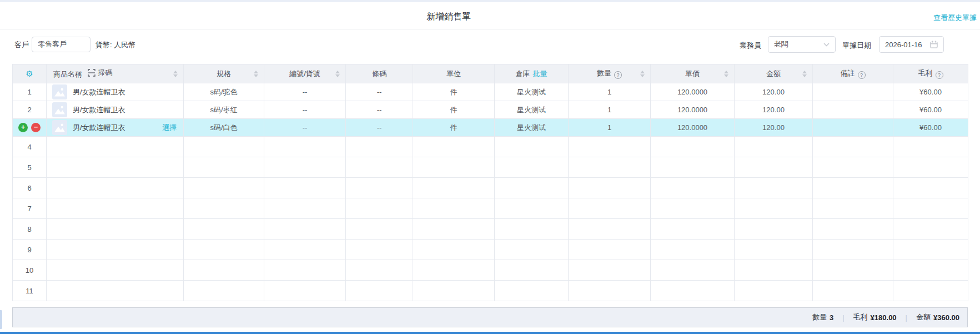  What do you see at coordinates (224, 110) in the screenshot?
I see `spec-cell: s码/枣红` at bounding box center [224, 110].